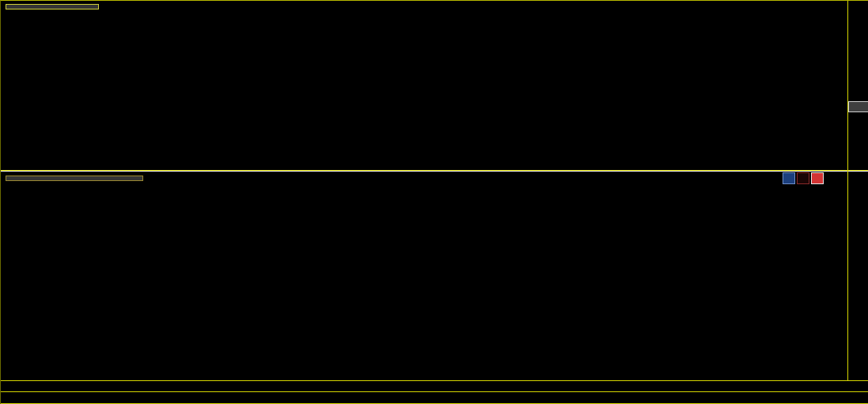  Describe the element at coordinates (848, 191) in the screenshot. I see `y-axis-line` at that location.